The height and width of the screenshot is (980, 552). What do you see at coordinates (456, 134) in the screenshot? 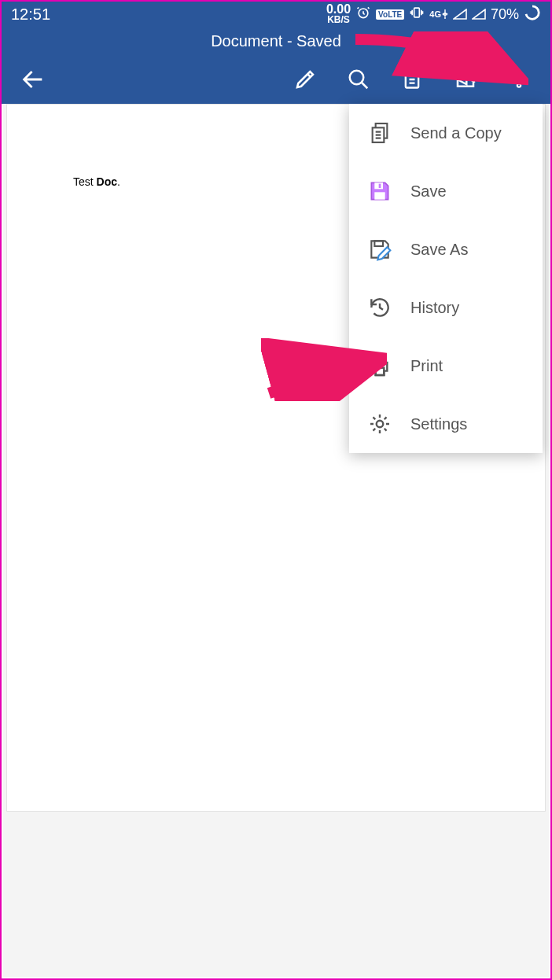
I see `menu-item-label: Send a Copy` at bounding box center [456, 134].